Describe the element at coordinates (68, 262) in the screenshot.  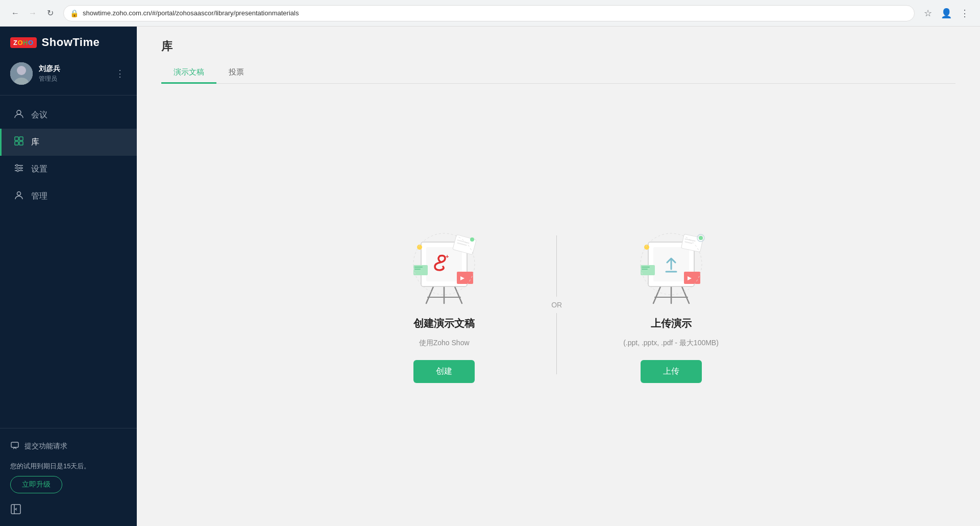
I see `sidebar-nav: 会议 库` at that location.